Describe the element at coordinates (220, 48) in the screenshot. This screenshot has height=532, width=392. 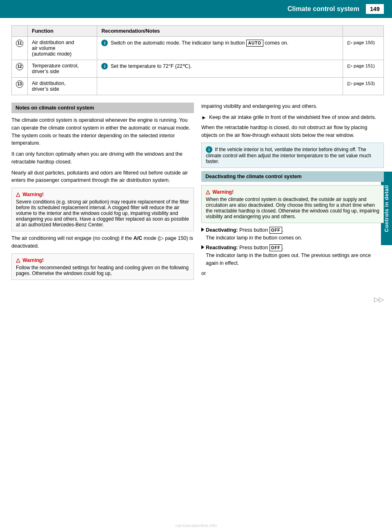
I see `row1-recommendation: i Switch on the automatic mode. The indi…` at that location.